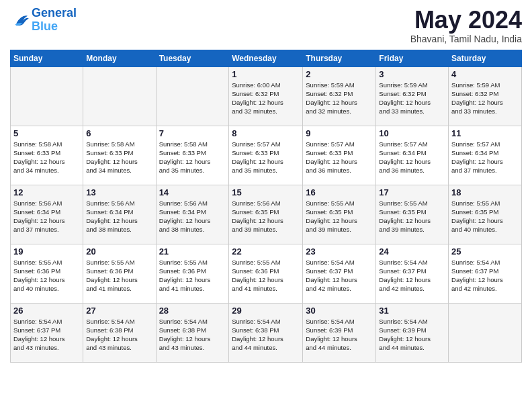 The height and width of the screenshot is (411, 532). I want to click on day-number: 14, so click(193, 192).